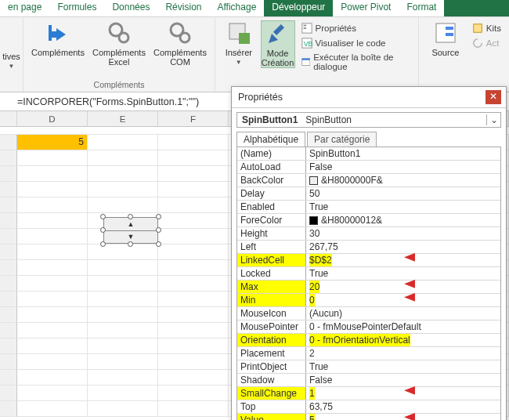 Image resolution: width=509 pixels, height=420 pixels. Describe the element at coordinates (341, 139) in the screenshot. I see `tab-categorized: Par catégorie` at that location.